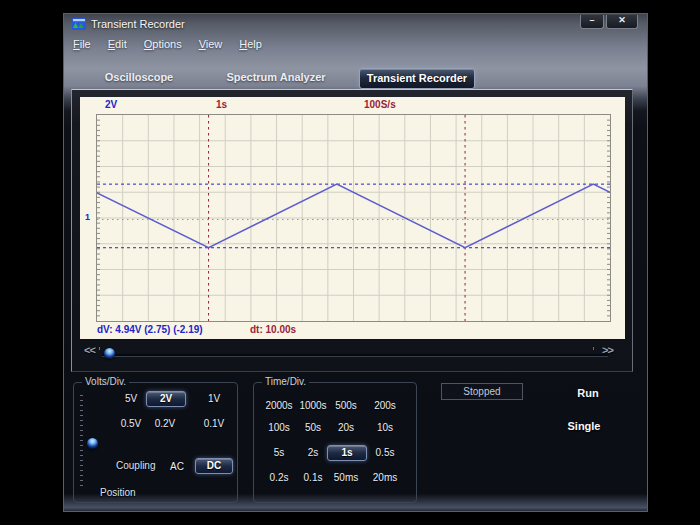 This screenshot has width=700, height=525. I want to click on menu-edit: Edit, so click(118, 44).